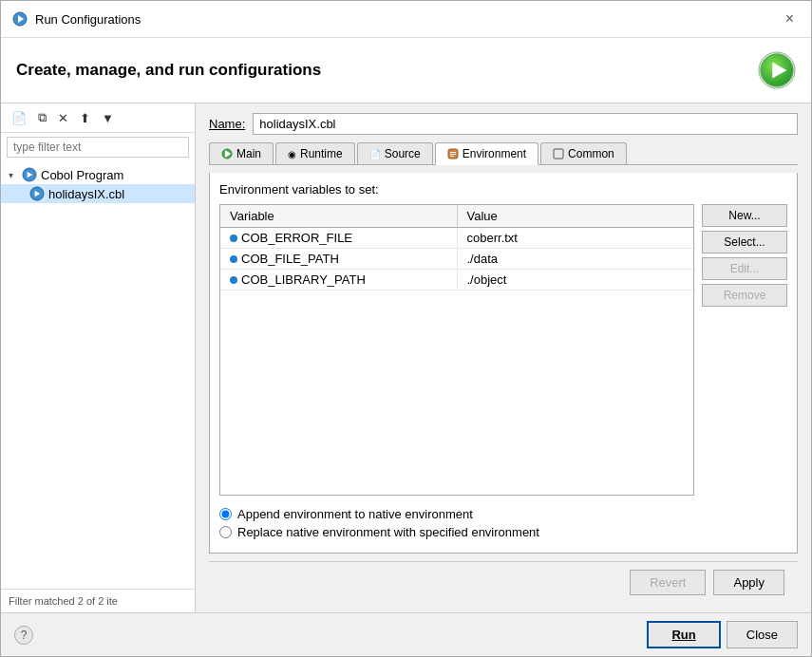 This screenshot has width=812, height=657. Describe the element at coordinates (98, 194) in the screenshot. I see `tree-item-holidays: holidaysIX.cbl` at that location.